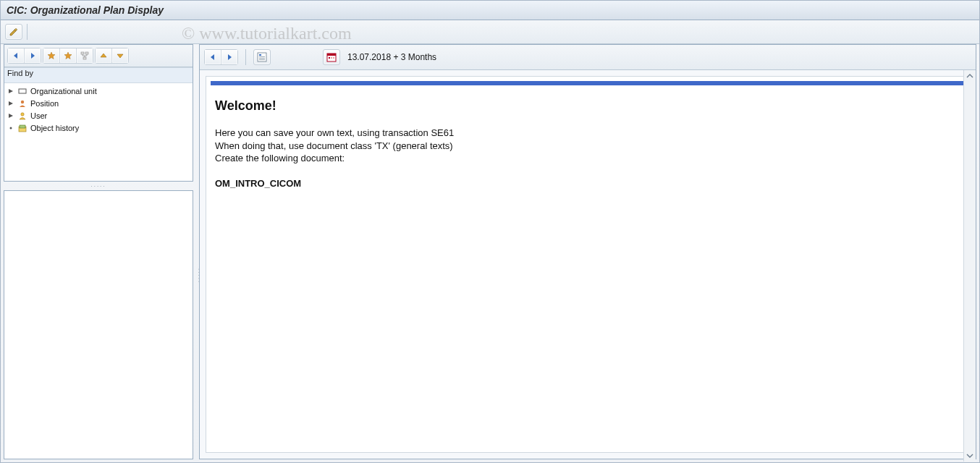 This screenshot has width=980, height=463. I want to click on detail-icon, so click(262, 57).